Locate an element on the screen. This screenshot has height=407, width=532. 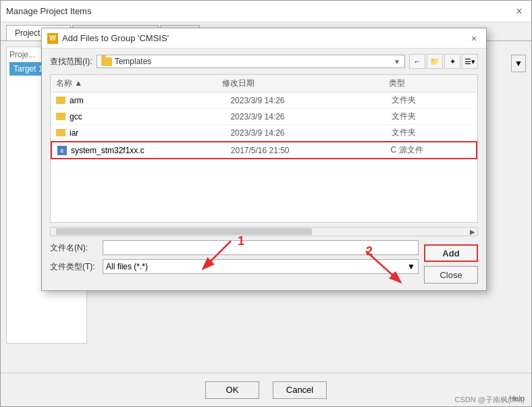
outer-close-button: × is located at coordinates (519, 11).